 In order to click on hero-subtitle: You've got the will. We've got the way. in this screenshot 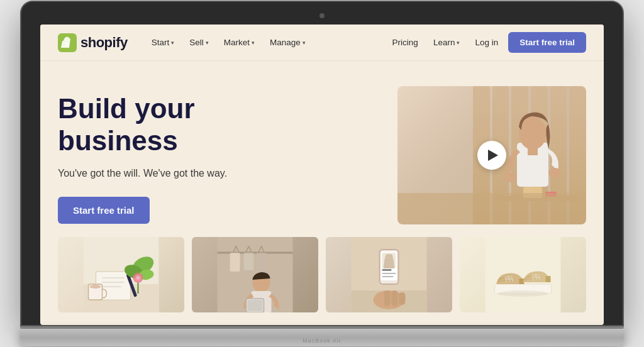, I will do `click(221, 174)`.